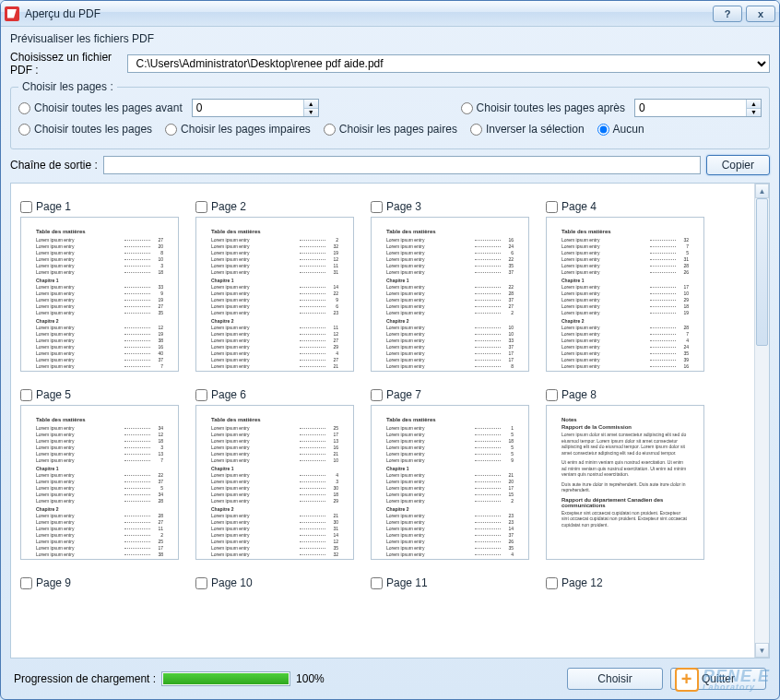 This screenshot has width=780, height=700. Describe the element at coordinates (450, 482) in the screenshot. I see `thumbnail-page: Table des matièresLorem ipsum entry1Lore…` at that location.